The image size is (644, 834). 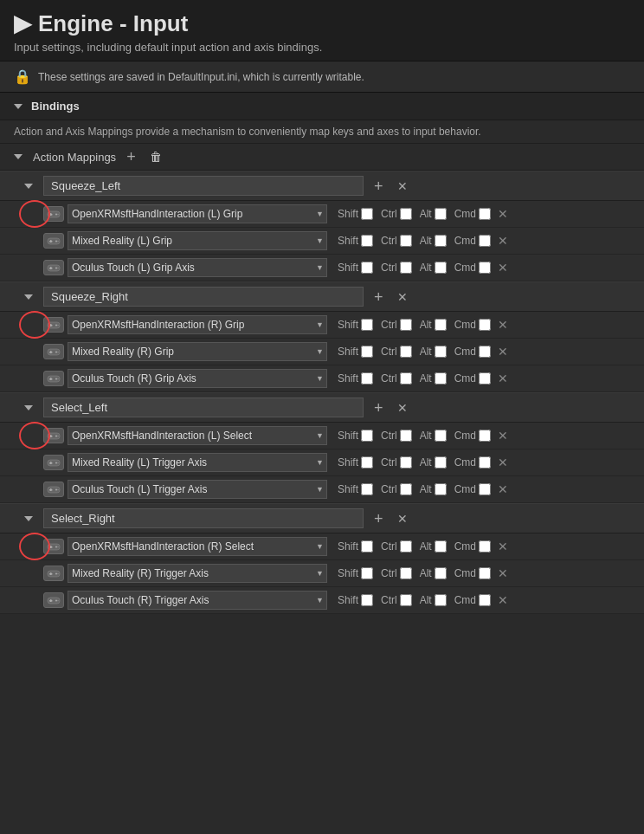 I want to click on modifier-checkbox-ctrl-srr2, so click(x=406, y=573).